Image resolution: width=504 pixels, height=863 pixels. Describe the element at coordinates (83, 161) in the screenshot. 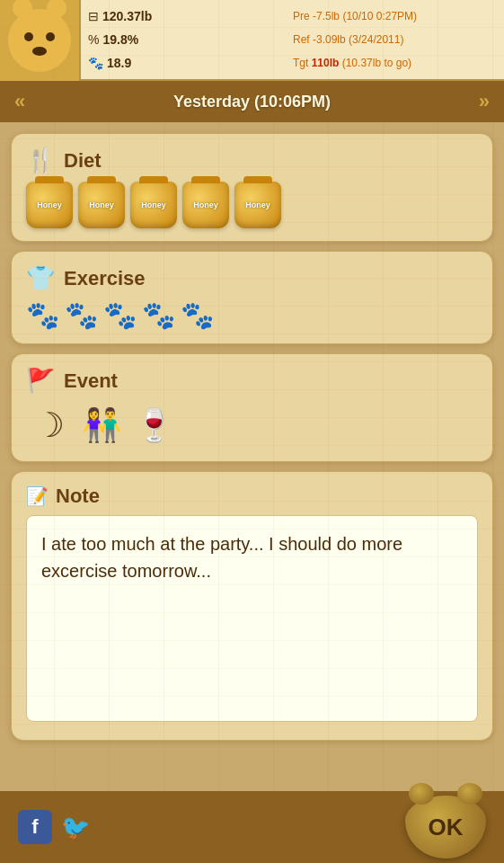

I see `diet-title: Diet` at that location.